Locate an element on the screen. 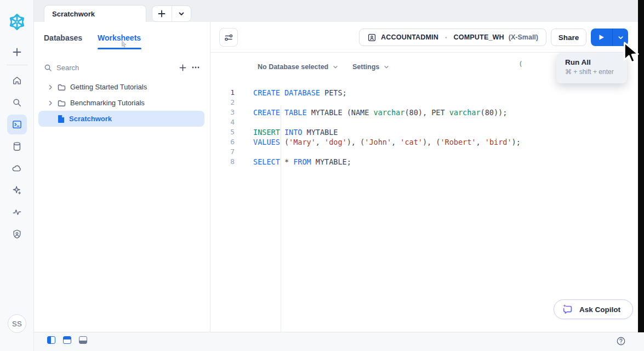 This screenshot has width=644, height=351. secondary-cursor is located at coordinates (124, 44).